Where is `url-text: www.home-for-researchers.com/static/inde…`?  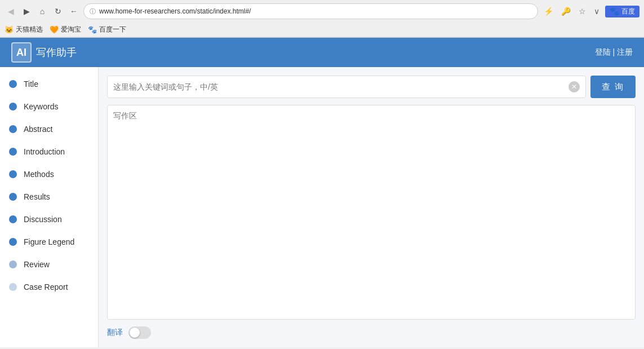
url-text: www.home-for-researchers.com/static/inde… is located at coordinates (175, 11).